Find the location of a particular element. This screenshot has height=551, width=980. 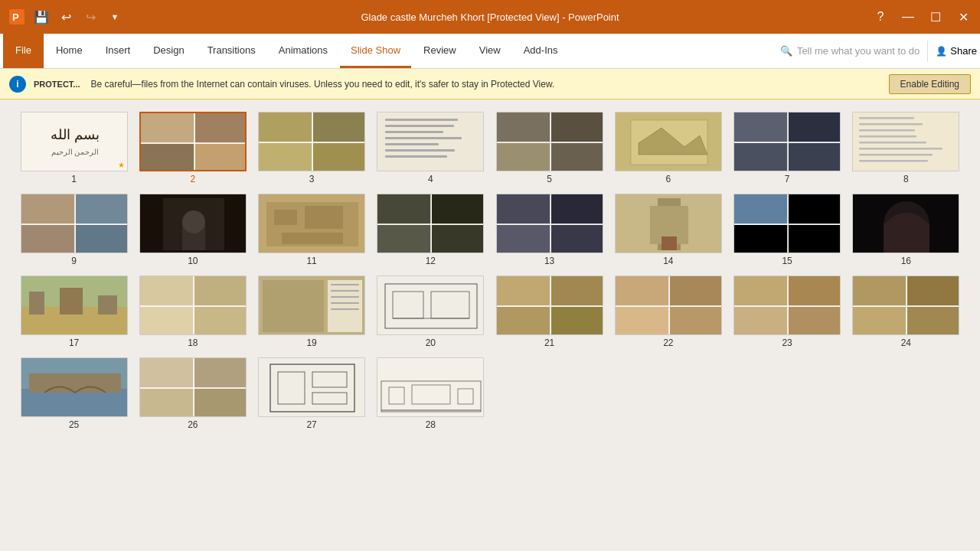

share-button: 👤 Share is located at coordinates (956, 51).